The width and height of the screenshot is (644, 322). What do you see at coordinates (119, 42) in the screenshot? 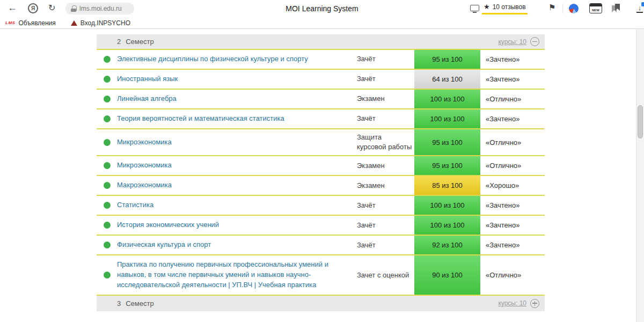
I see `semester-number: 2` at bounding box center [119, 42].